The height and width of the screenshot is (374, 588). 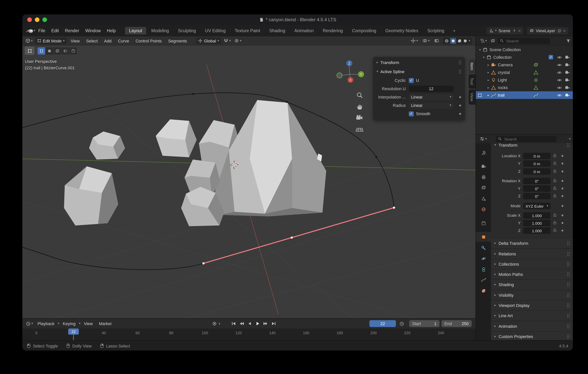 I want to click on transform-panel-header: ▸ Transform, so click(x=419, y=63).